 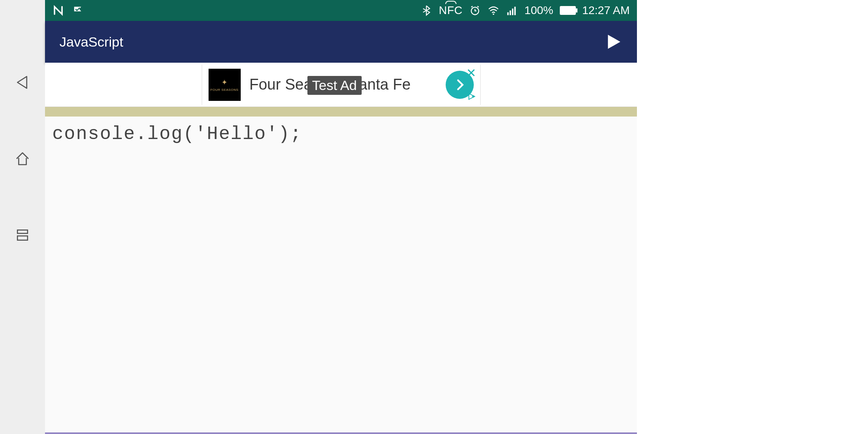 I want to click on clock: 12:27 AM, so click(x=606, y=10).